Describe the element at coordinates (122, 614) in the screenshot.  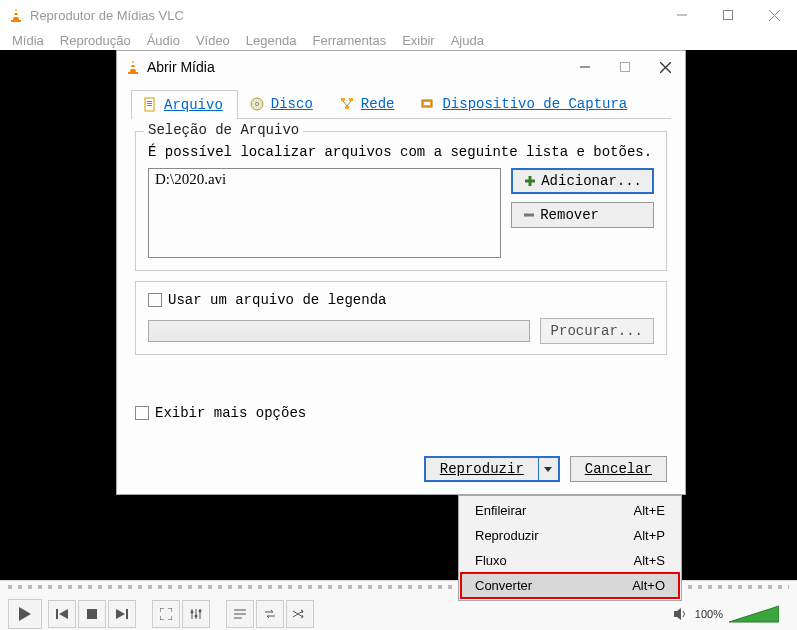
I see `next-button` at that location.